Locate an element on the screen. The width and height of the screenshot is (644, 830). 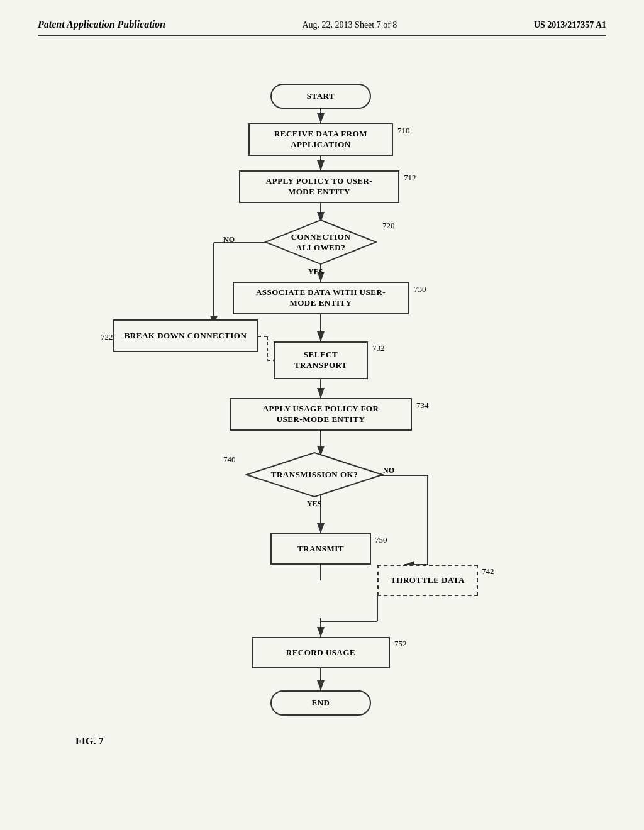
node-750: TRANSMIT is located at coordinates (321, 549).